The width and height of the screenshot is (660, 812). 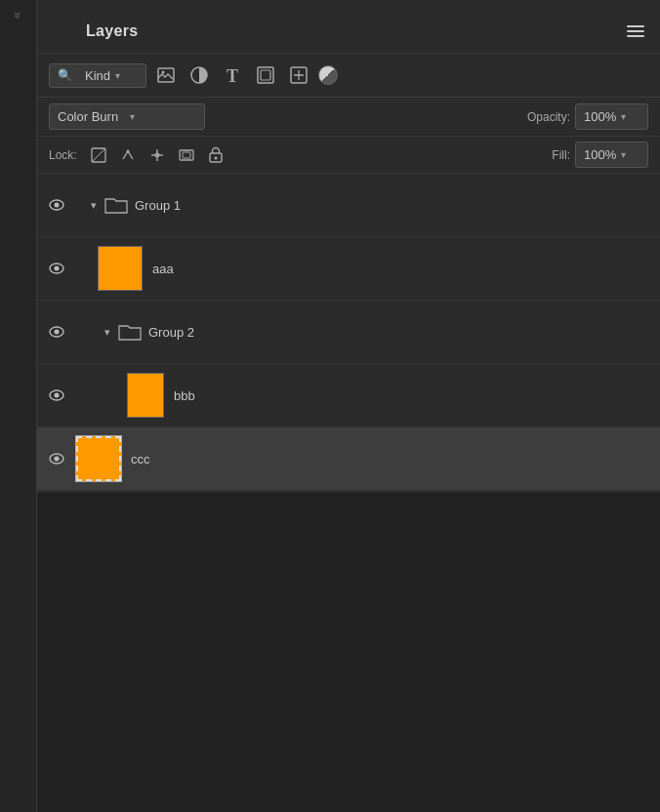 I want to click on panel-menu-button, so click(x=636, y=31).